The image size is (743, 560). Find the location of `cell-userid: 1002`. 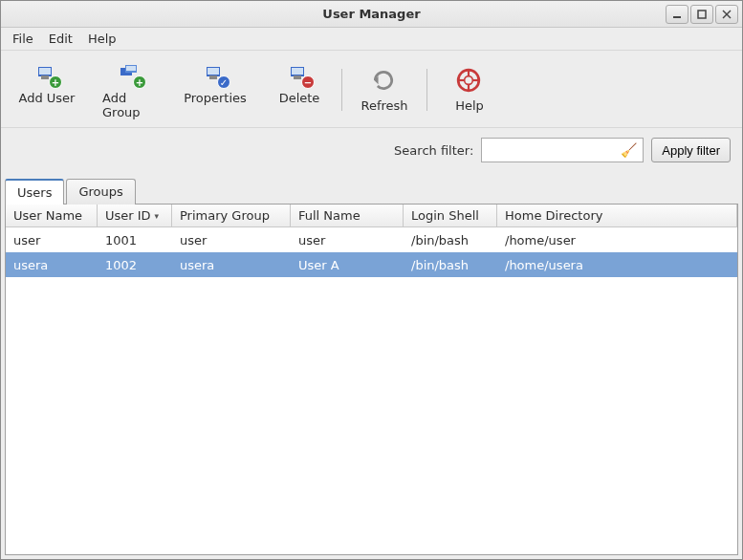

cell-userid: 1002 is located at coordinates (135, 266).